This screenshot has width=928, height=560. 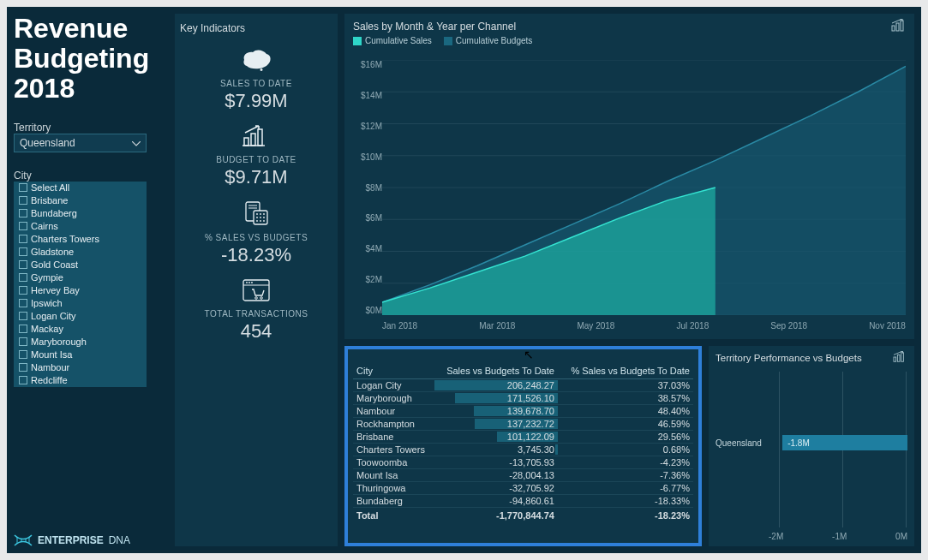 What do you see at coordinates (811, 443) in the screenshot?
I see `territory-bar-row: Queensland -1.8M` at bounding box center [811, 443].